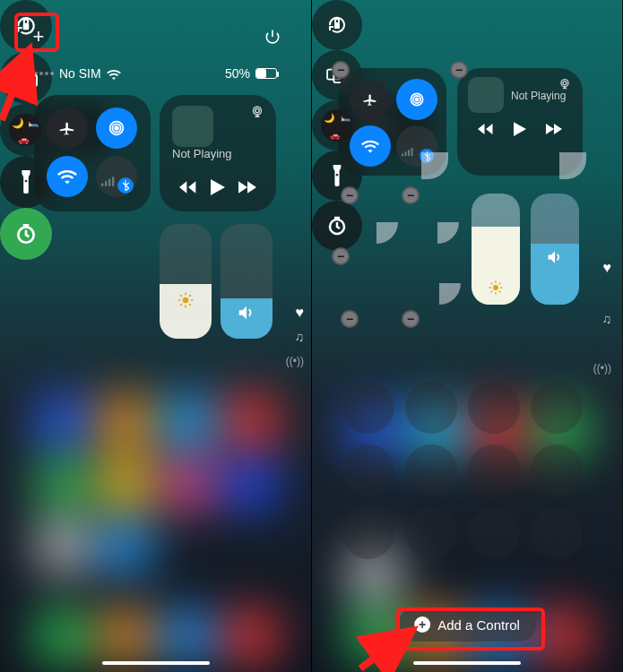  What do you see at coordinates (479, 625) in the screenshot?
I see `add-control-label: Add a Control` at bounding box center [479, 625].